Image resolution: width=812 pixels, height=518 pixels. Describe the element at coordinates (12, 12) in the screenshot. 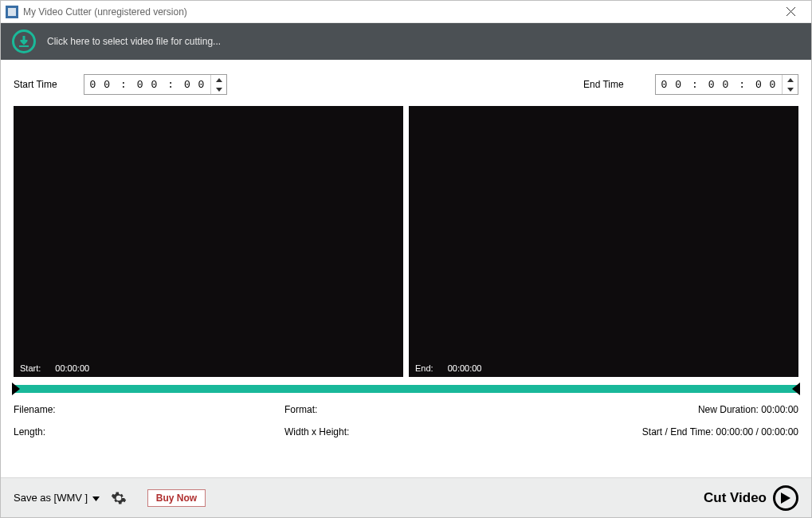

I see `app-icon` at that location.